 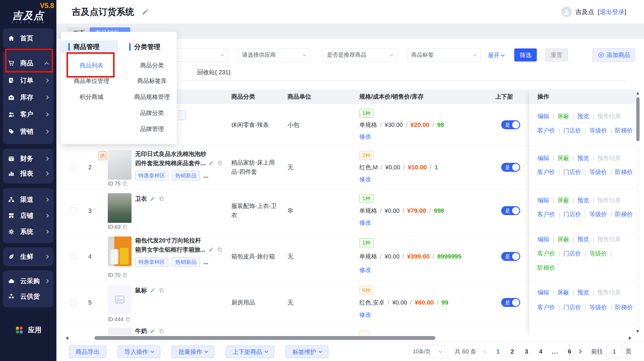 I want to click on vertical-scroll-thumb, so click(x=638, y=119).